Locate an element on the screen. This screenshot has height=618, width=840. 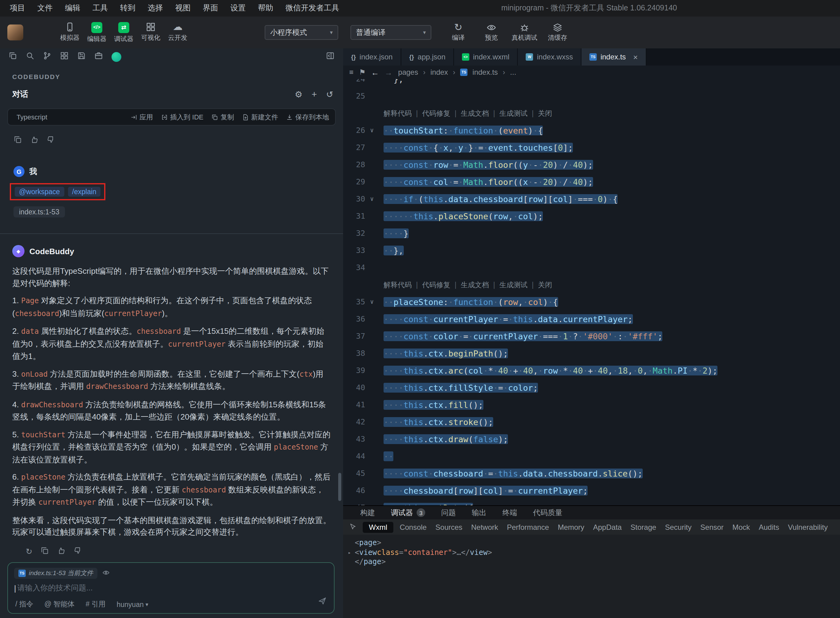
toolbar-clear-cache-button: 清缓存 is located at coordinates (558, 33).